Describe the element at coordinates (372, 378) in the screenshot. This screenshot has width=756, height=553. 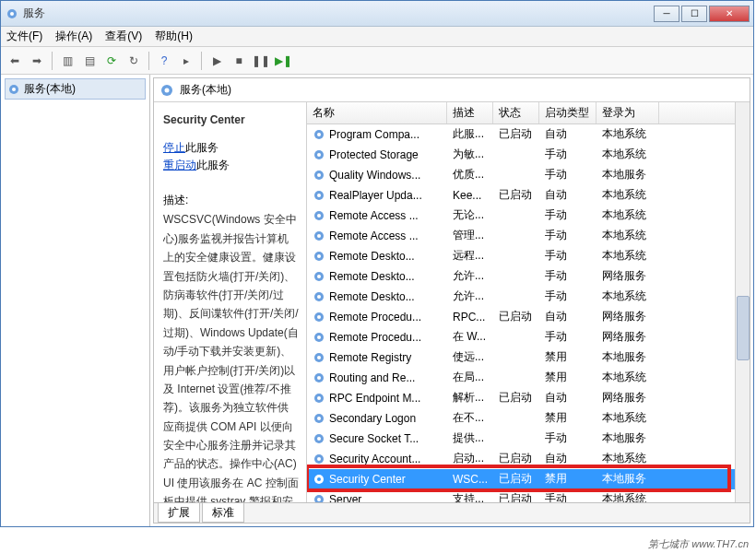
I see `service-name: Routing and Re...` at that location.